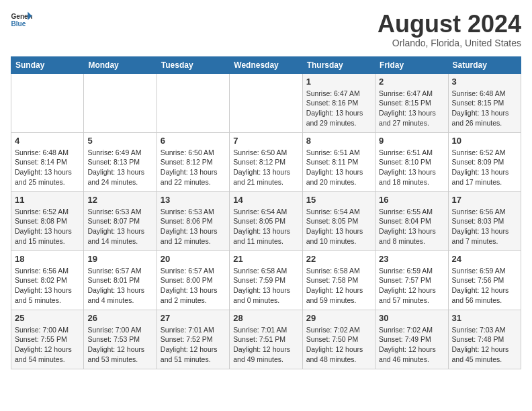  Describe the element at coordinates (339, 141) in the screenshot. I see `day-number: 8` at that location.